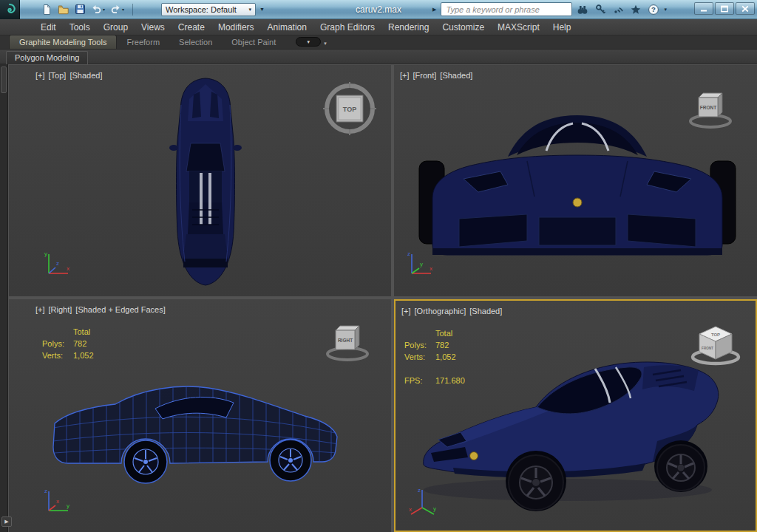 The height and width of the screenshot is (532, 757). Describe the element at coordinates (254, 42) in the screenshot. I see `tab-object-paint: Object Paint` at that location.